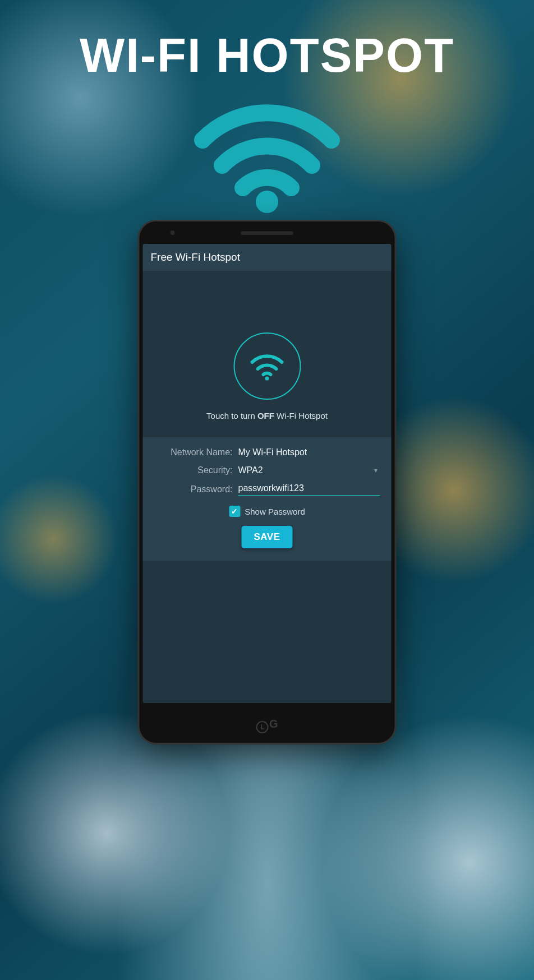  I want to click on settings-form: Network Name: My Wi-Fi Hotspot Security:…, so click(267, 499).